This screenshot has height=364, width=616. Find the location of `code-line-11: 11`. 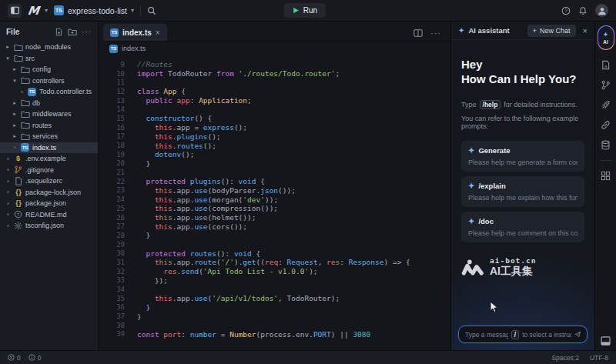

code-line-11: 11 is located at coordinates (274, 82).